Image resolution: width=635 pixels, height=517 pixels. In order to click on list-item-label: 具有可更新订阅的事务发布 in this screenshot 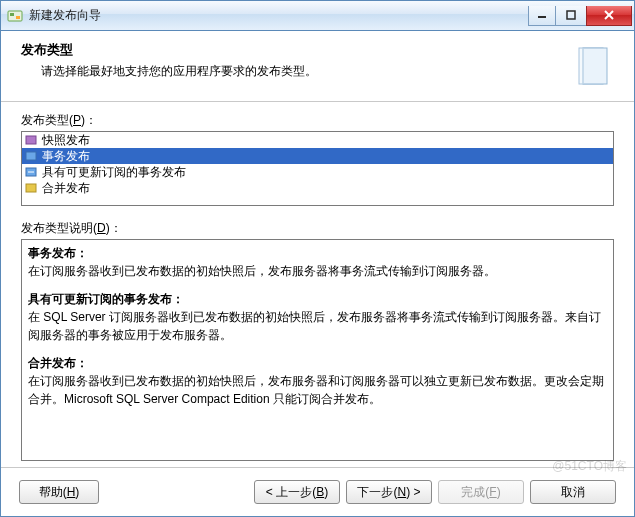, I will do `click(114, 172)`.